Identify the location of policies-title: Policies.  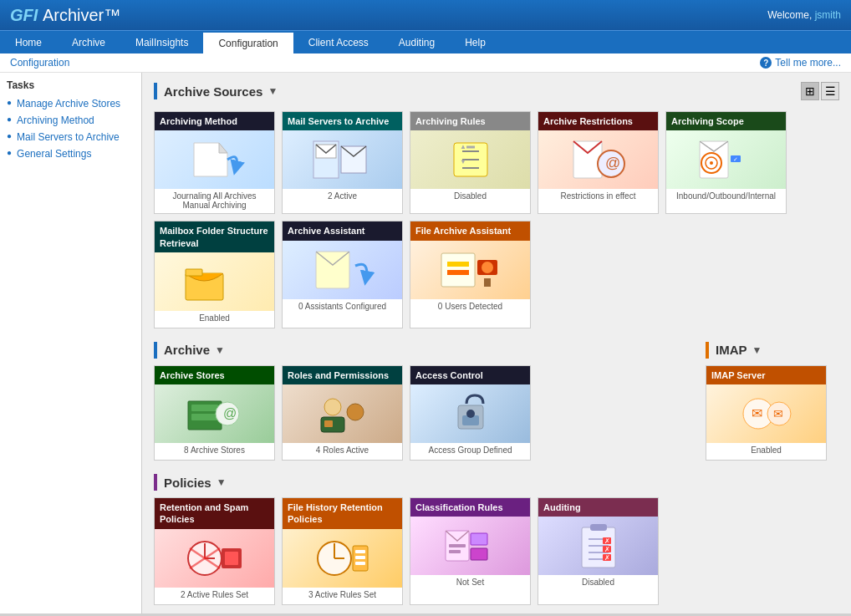
(187, 483).